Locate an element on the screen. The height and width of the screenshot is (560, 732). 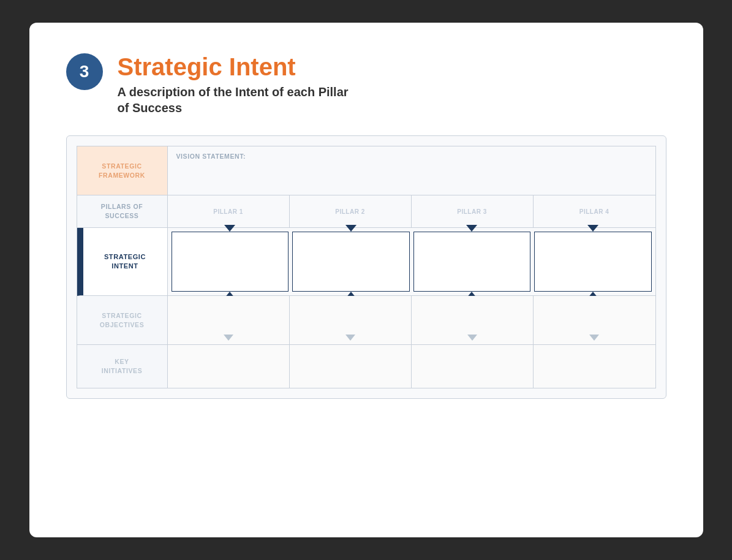
pillar-2-header: PILLAR 2 is located at coordinates (350, 211).